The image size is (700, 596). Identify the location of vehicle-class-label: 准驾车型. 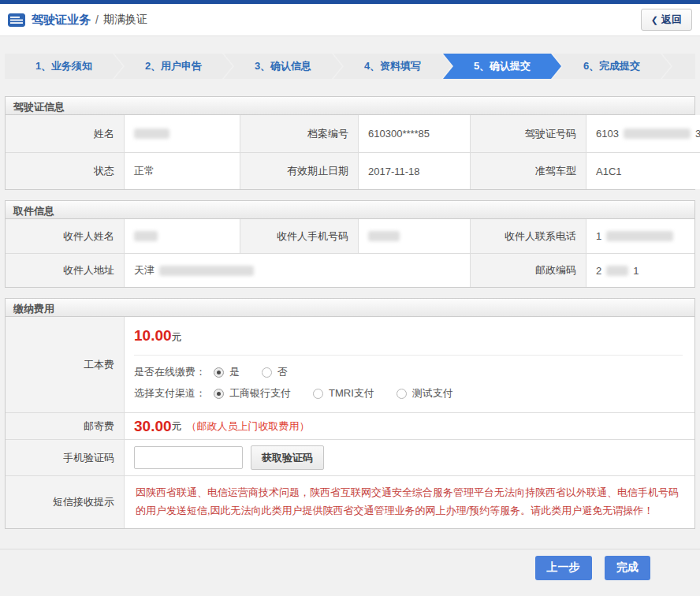
(528, 170).